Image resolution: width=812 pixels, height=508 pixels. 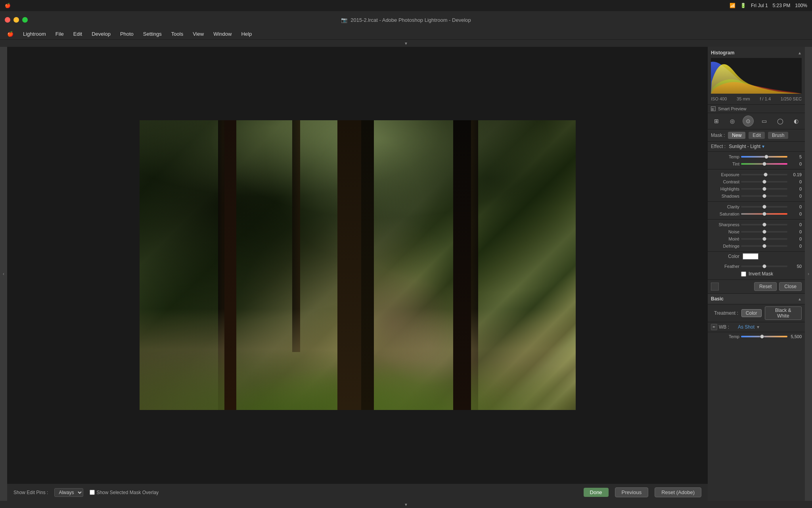 What do you see at coordinates (756, 236) in the screenshot?
I see `detail-sliders-section: Sharpness 0 Noise 0 Moiré 0` at bounding box center [756, 236].